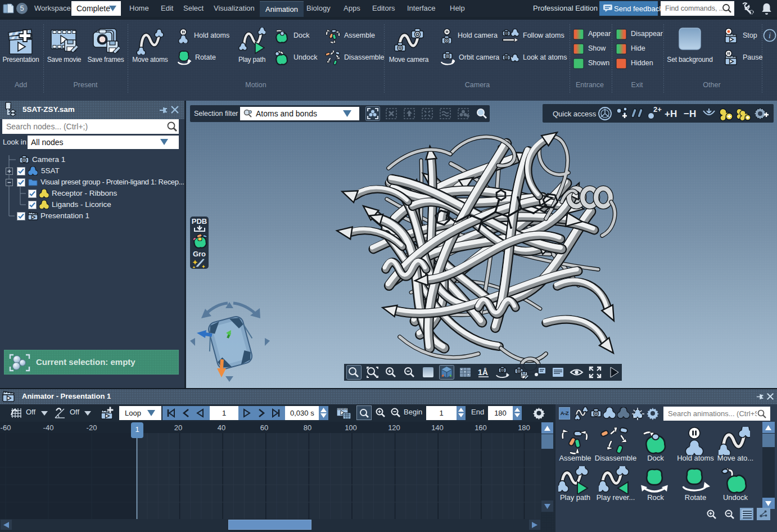 The width and height of the screenshot is (777, 532). Describe the element at coordinates (770, 35) in the screenshot. I see `svg-text: i` at that location.